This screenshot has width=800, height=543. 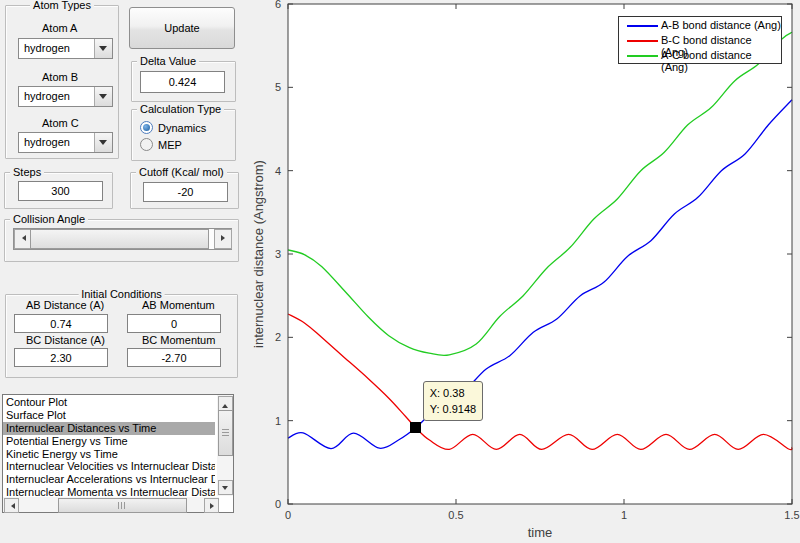 What do you see at coordinates (454, 409) in the screenshot?
I see `datatip-y-value: Y: 0.9148` at bounding box center [454, 409].